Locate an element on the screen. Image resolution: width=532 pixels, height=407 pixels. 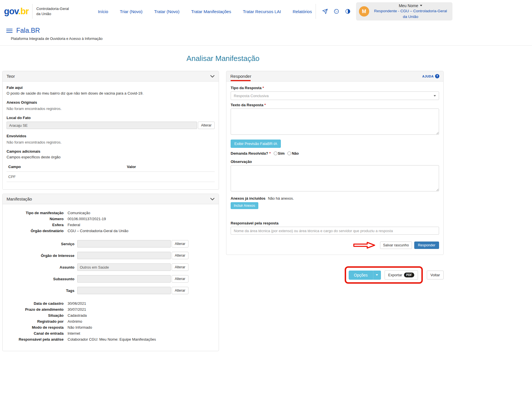
required-asterisk: * is located at coordinates (263, 88).